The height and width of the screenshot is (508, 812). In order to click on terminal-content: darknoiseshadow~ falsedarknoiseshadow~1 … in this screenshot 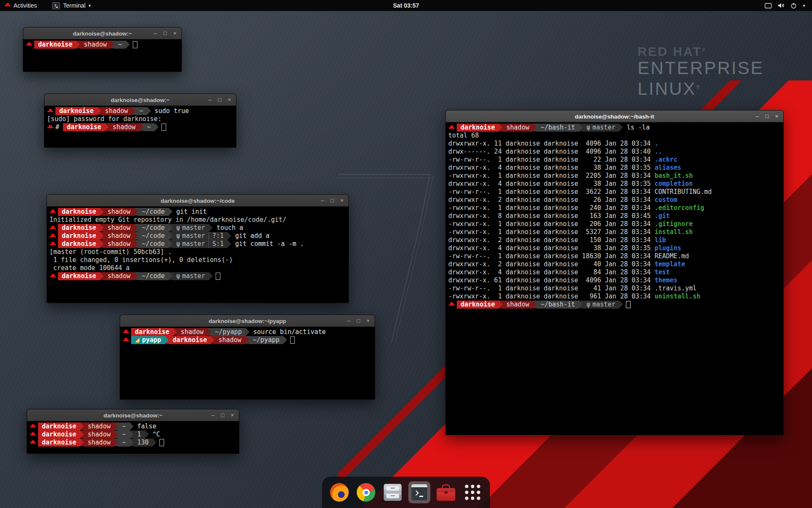, I will do `click(133, 434)`.